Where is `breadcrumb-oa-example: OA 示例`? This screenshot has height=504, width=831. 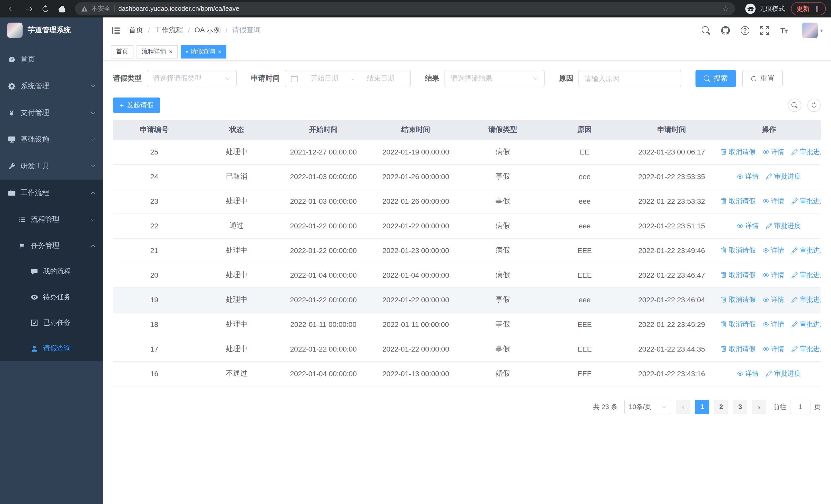 breadcrumb-oa-example: OA 示例 is located at coordinates (208, 30).